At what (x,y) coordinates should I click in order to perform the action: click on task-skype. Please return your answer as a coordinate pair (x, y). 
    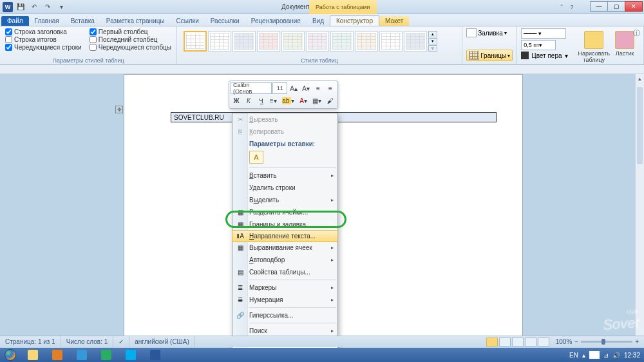
    Looking at the image, I should click on (131, 355).